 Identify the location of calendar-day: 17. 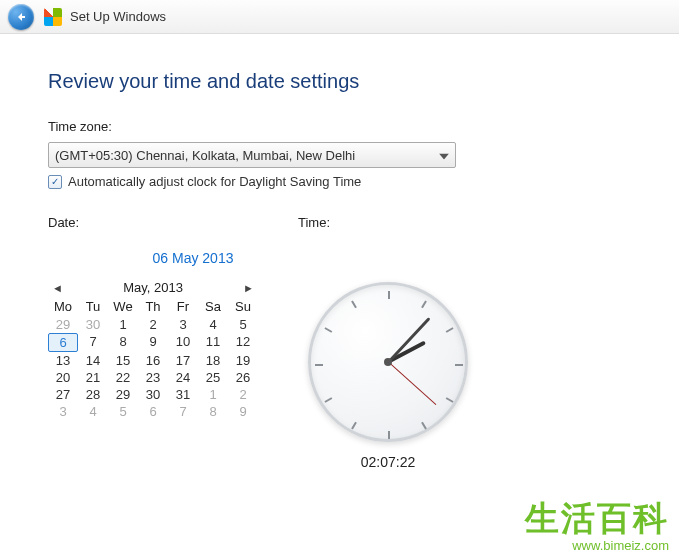
(183, 360).